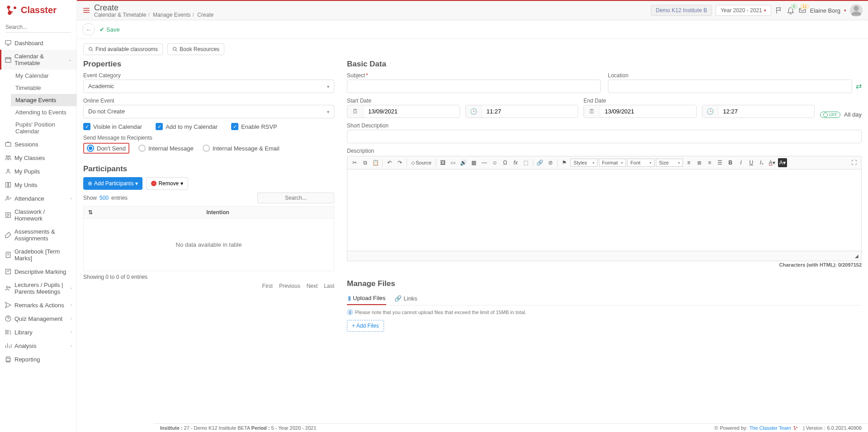  Describe the element at coordinates (689, 163) in the screenshot. I see `align-left-icon: ≡` at that location.